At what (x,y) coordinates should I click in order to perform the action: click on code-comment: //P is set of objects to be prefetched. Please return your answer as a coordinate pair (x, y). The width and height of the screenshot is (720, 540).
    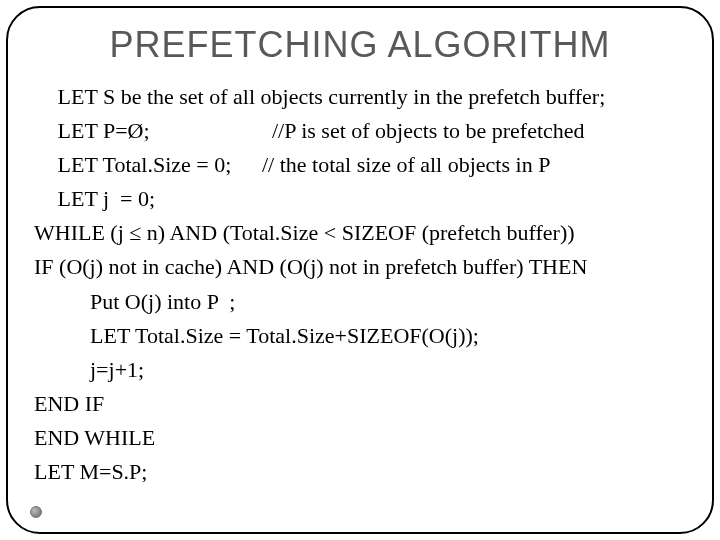
    Looking at the image, I should click on (428, 130).